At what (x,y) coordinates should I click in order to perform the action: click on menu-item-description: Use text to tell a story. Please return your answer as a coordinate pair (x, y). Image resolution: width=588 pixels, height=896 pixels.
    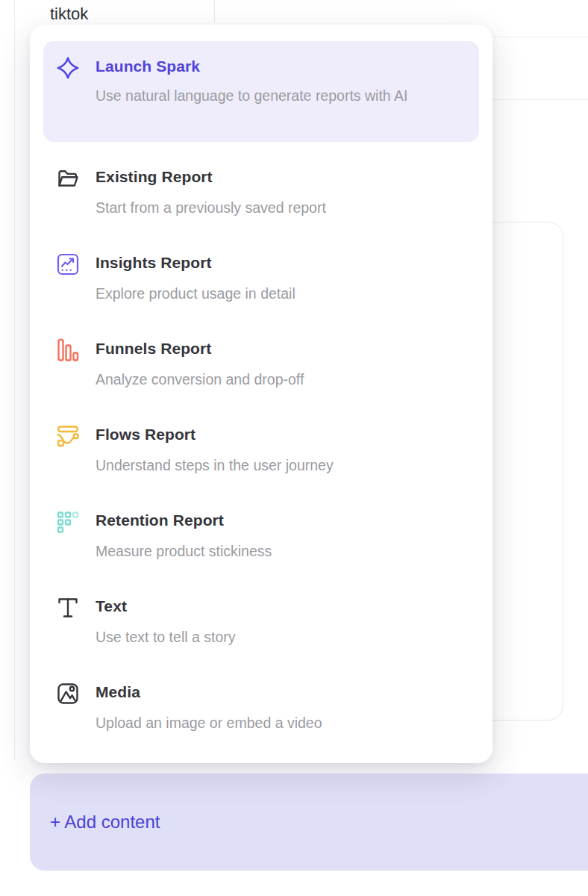
    Looking at the image, I should click on (166, 637).